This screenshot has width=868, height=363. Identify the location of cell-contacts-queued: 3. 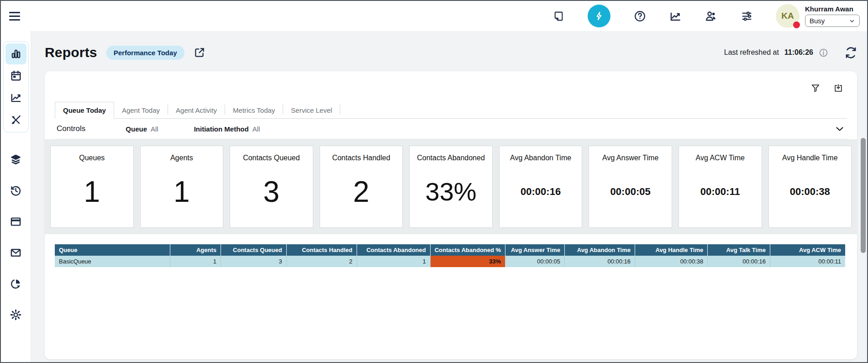
(254, 261).